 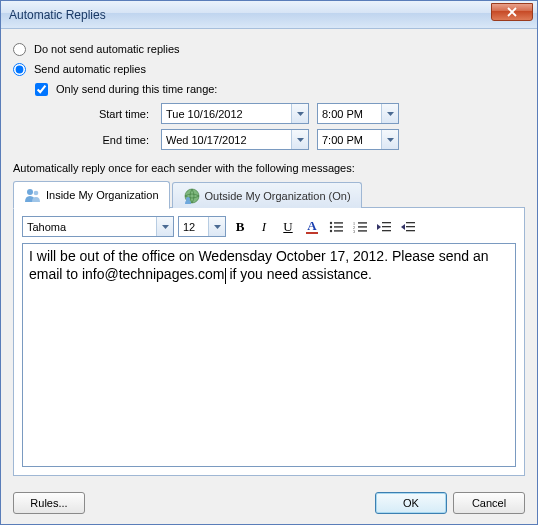 What do you see at coordinates (489, 503) in the screenshot?
I see `cancel-button: Cancel` at bounding box center [489, 503].